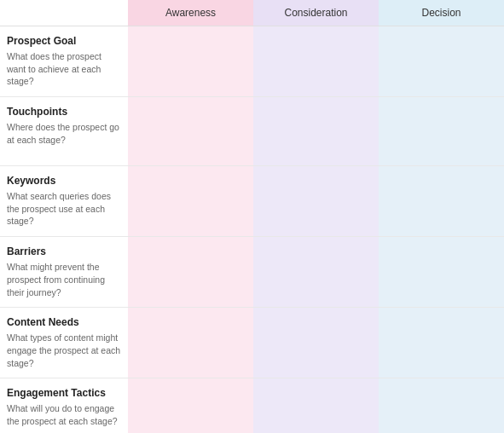  What do you see at coordinates (64, 393) in the screenshot?
I see `row-title-engagement-tactics: Engagement Tactics` at bounding box center [64, 393].